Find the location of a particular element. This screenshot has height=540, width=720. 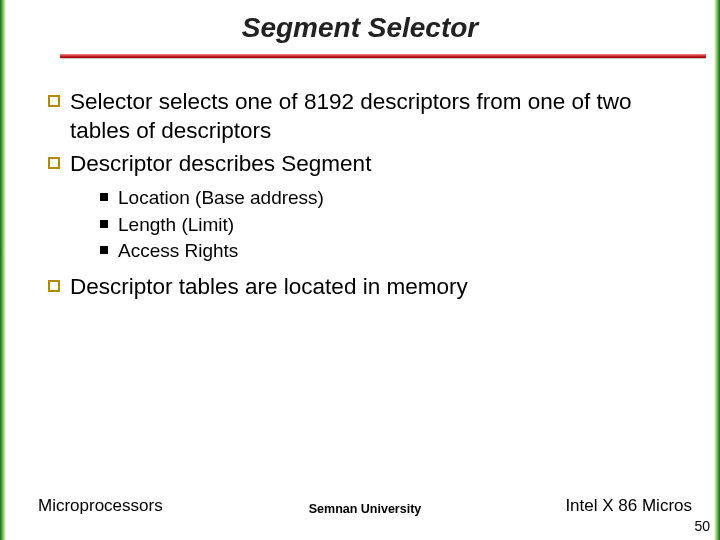

bullet-text: Descriptor tables are located in memory is located at coordinates (269, 288).